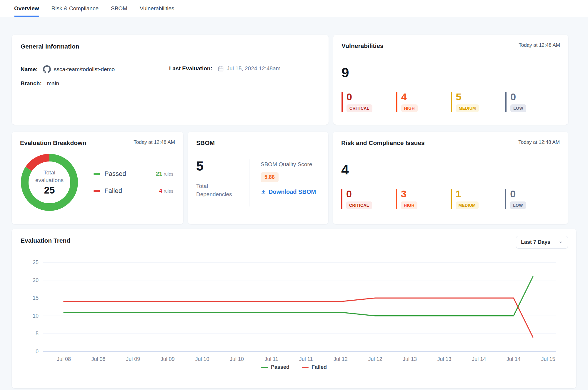 This screenshot has height=390, width=588. What do you see at coordinates (269, 177) in the screenshot?
I see `sbom-quality-score-value: 5.86` at bounding box center [269, 177].